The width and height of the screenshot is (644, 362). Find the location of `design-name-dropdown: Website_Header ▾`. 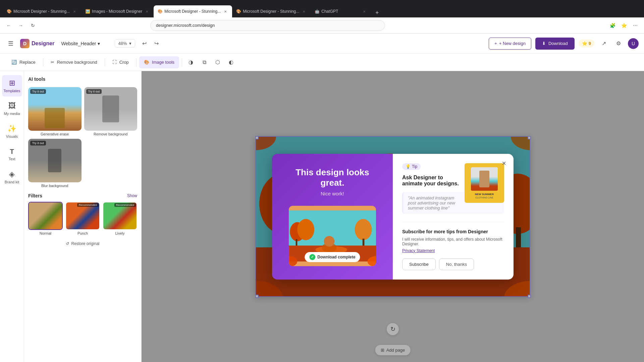

design-name-dropdown: Website_Header ▾ is located at coordinates (80, 44).